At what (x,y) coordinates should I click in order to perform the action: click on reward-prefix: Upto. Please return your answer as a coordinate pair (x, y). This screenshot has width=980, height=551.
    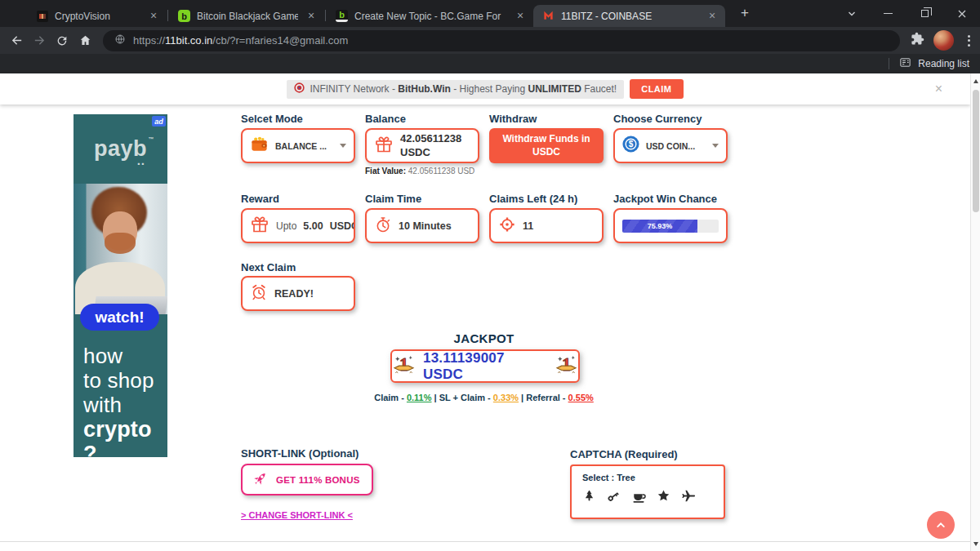
    Looking at the image, I should click on (286, 226).